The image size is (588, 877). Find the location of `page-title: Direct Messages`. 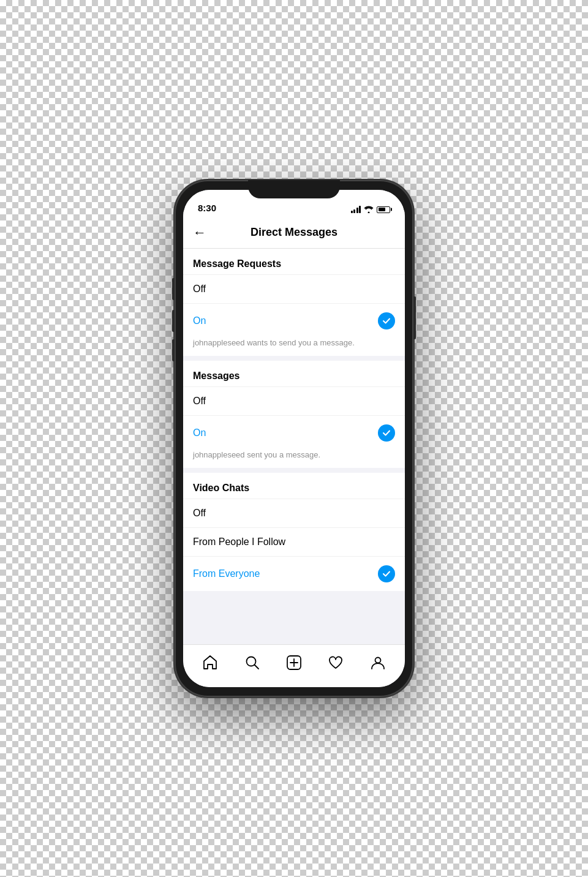

page-title: Direct Messages is located at coordinates (294, 233).